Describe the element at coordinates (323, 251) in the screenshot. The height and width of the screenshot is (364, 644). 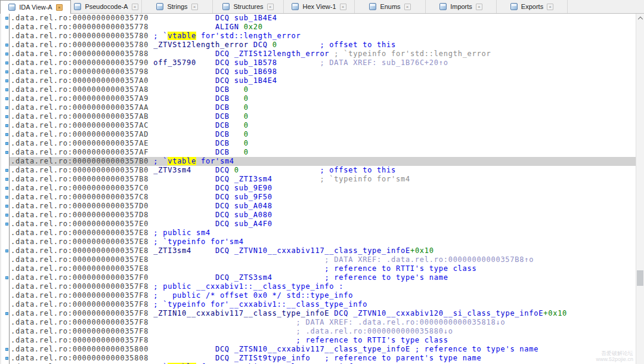
I see `asm-line: .data.rel.ro:00000000000357E8 _ZTI3sm4 D…` at that location.